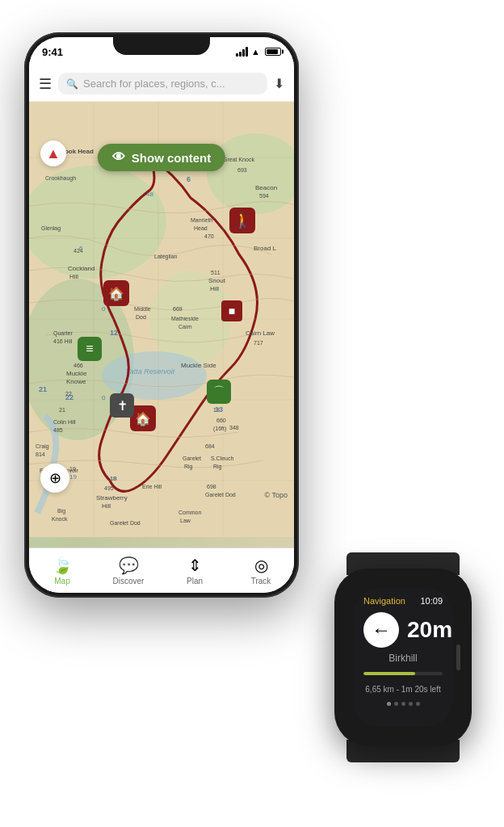 This screenshot has height=827, width=504. What do you see at coordinates (265, 249) in the screenshot?
I see `svg-text: Broad L` at bounding box center [265, 249].